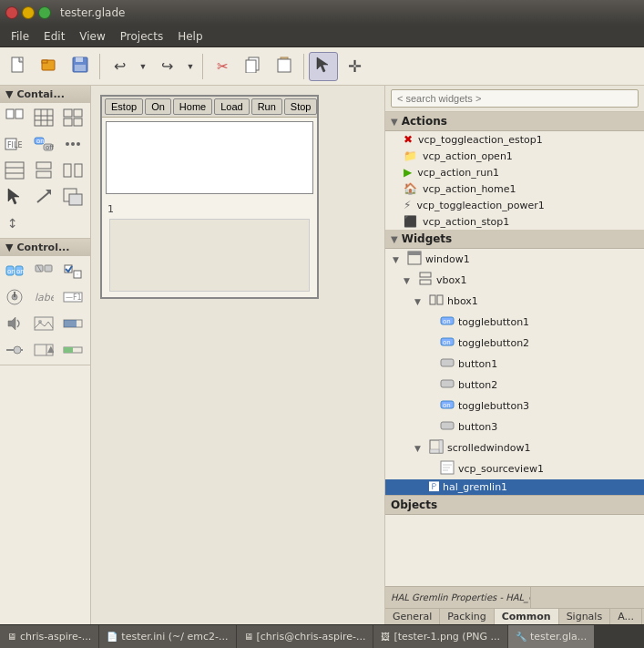  What do you see at coordinates (515, 259) in the screenshot?
I see `widget-window1: ▼ window1` at bounding box center [515, 259].